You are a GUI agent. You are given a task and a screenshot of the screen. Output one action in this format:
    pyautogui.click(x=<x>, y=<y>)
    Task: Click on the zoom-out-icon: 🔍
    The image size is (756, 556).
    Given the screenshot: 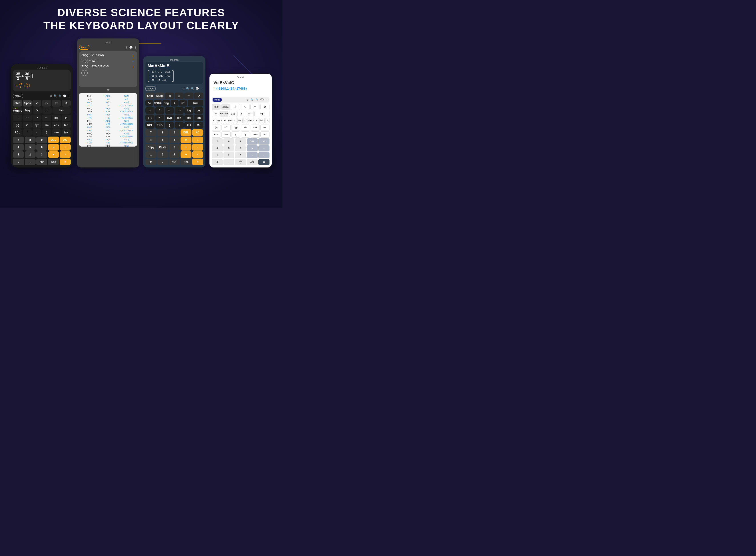 What is the action you would take?
    pyautogui.click(x=60, y=96)
    